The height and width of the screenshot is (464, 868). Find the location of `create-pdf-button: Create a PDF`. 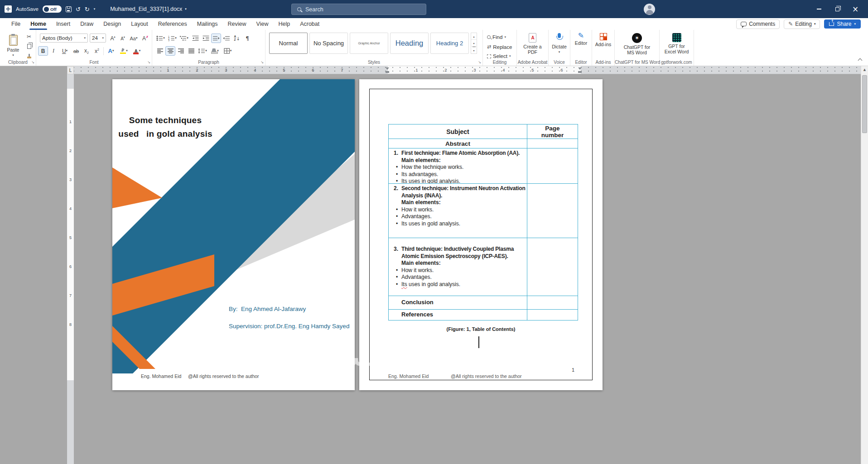

create-pdf-button: Create a PDF is located at coordinates (533, 44).